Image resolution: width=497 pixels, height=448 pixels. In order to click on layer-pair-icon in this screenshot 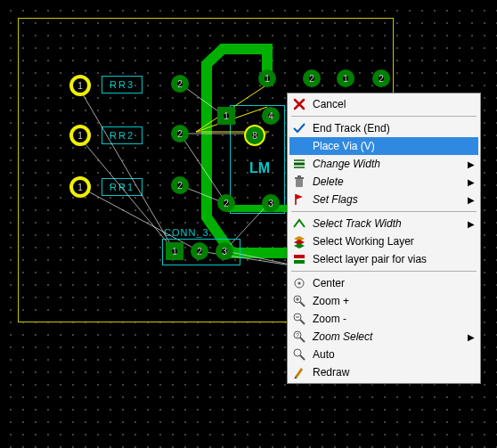, I will do `click(299, 259)`.